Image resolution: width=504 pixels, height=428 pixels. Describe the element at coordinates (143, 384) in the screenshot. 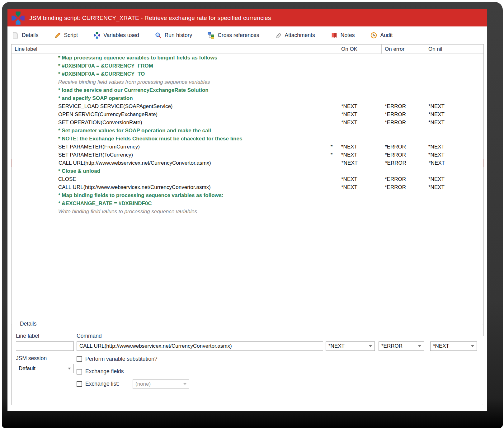

I see `exchange-list-value: (none)` at that location.